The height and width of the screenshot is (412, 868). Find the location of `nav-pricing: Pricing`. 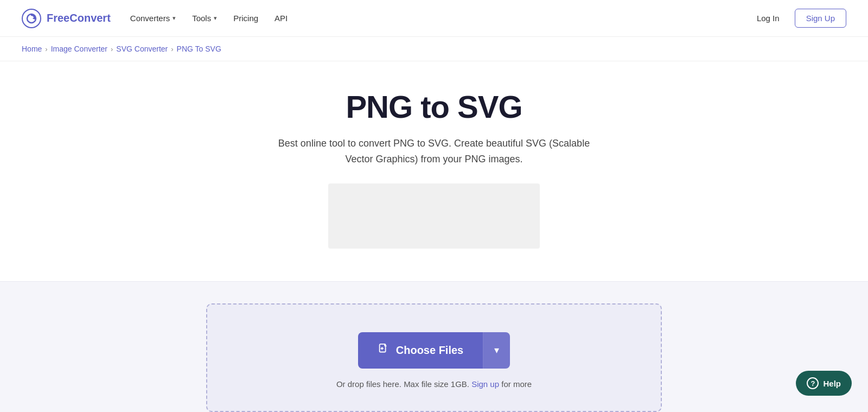

nav-pricing: Pricing is located at coordinates (246, 18).